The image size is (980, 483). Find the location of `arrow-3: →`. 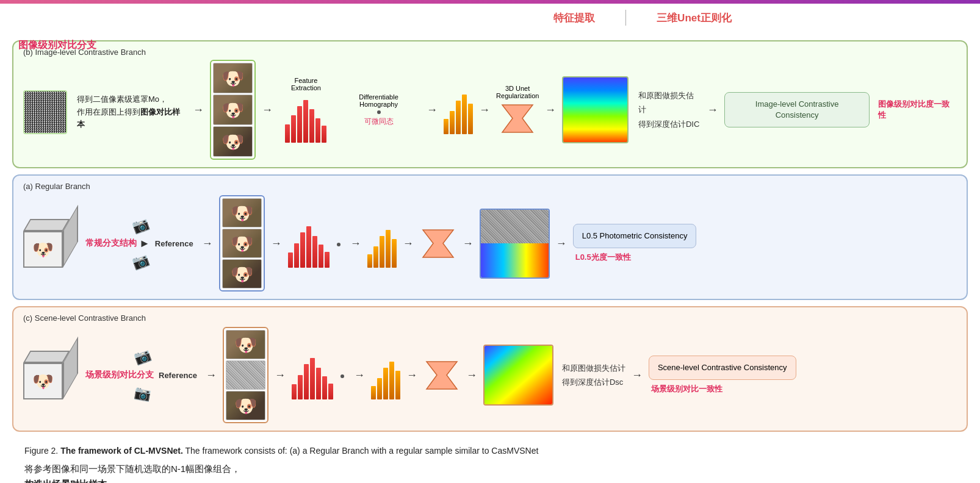

arrow-3: → is located at coordinates (432, 110).